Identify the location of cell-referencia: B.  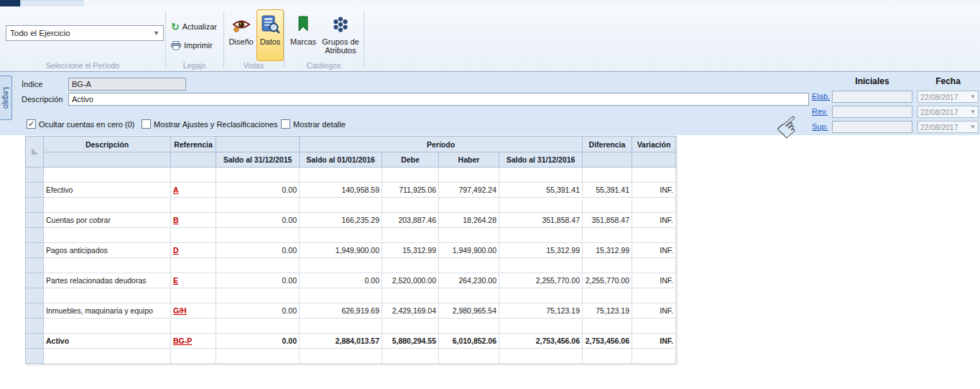
(194, 220).